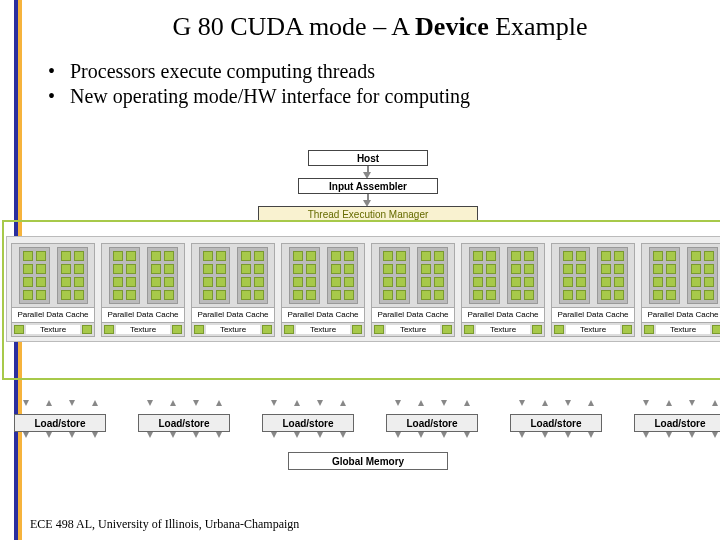  Describe the element at coordinates (368, 214) in the screenshot. I see `thread-execution-manager-box: Thread Execution Manager` at that location.